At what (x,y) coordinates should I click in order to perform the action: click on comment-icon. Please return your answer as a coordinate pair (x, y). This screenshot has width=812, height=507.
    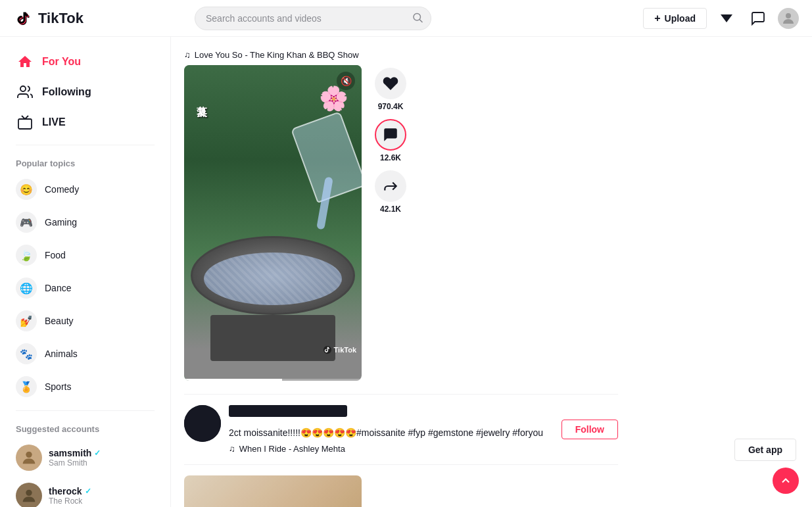
    Looking at the image, I should click on (391, 135).